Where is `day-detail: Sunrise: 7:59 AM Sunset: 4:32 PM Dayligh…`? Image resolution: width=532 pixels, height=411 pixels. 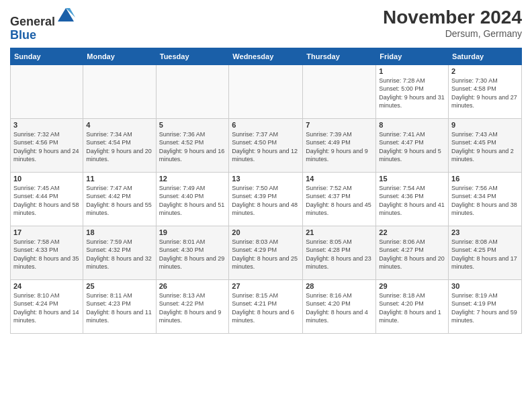 day-detail: Sunrise: 7:59 AM Sunset: 4:32 PM Dayligh… is located at coordinates (120, 255).